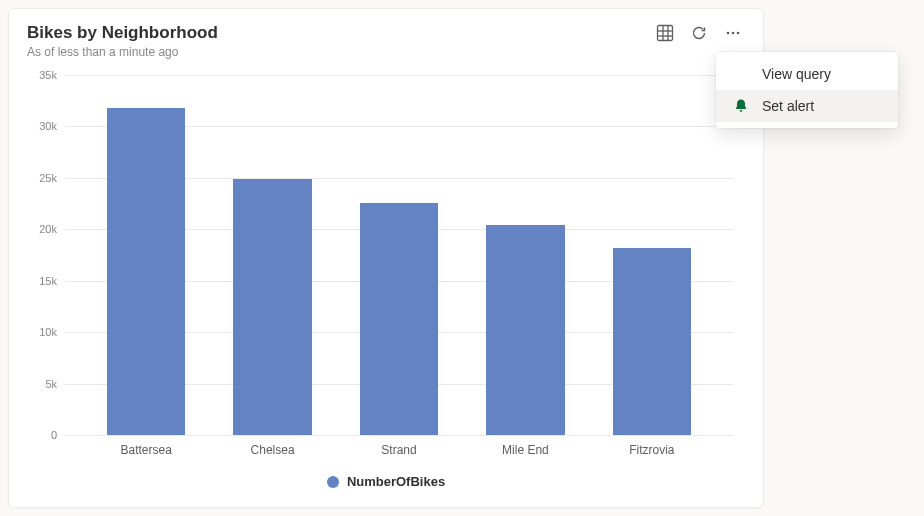  I want to click on chart-title: Bikes by Neighborhood, so click(122, 33).